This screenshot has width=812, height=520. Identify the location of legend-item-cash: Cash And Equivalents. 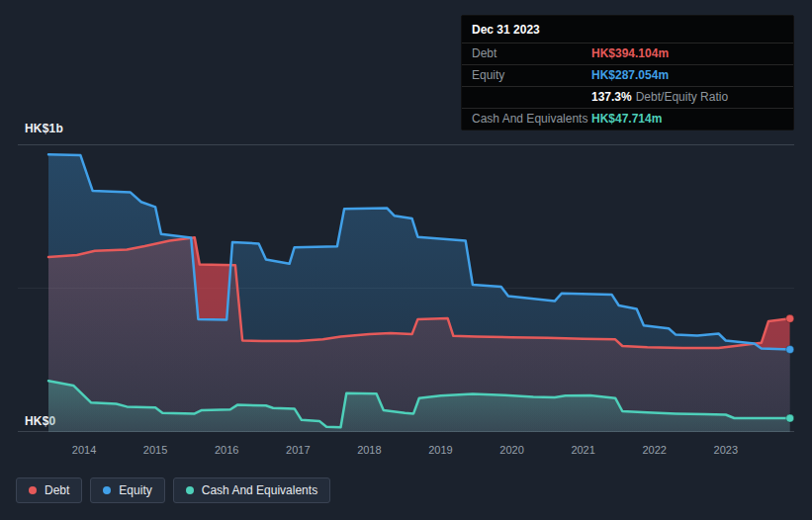
(251, 490).